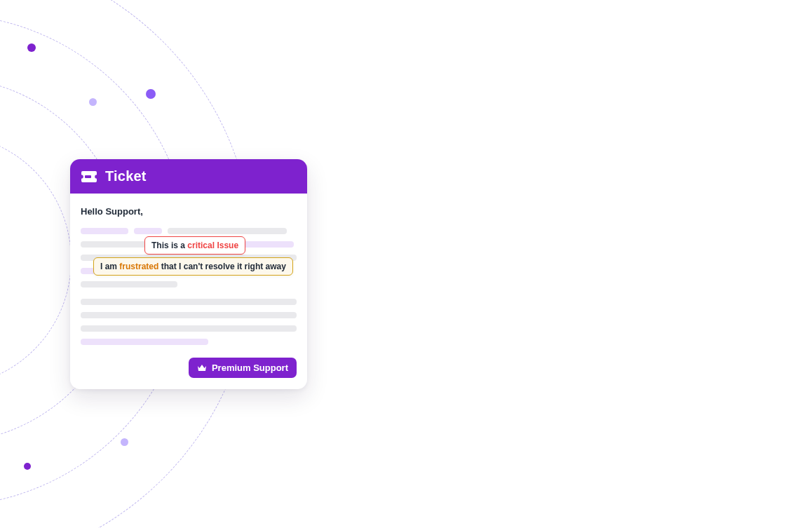  What do you see at coordinates (189, 177) in the screenshot?
I see `ticket-header: Ticket` at bounding box center [189, 177].